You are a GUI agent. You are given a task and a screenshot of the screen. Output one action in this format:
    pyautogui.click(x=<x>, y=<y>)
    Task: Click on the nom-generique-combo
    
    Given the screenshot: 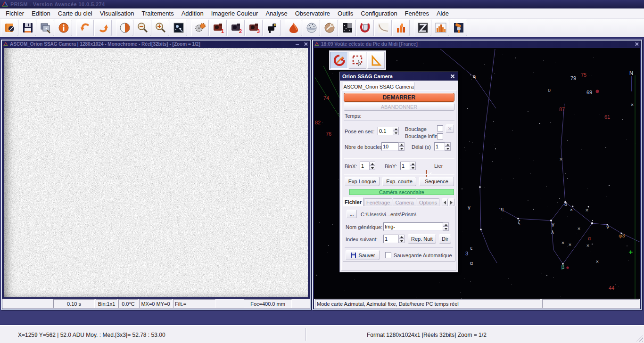 What is the action you would take?
    pyautogui.click(x=416, y=227)
    